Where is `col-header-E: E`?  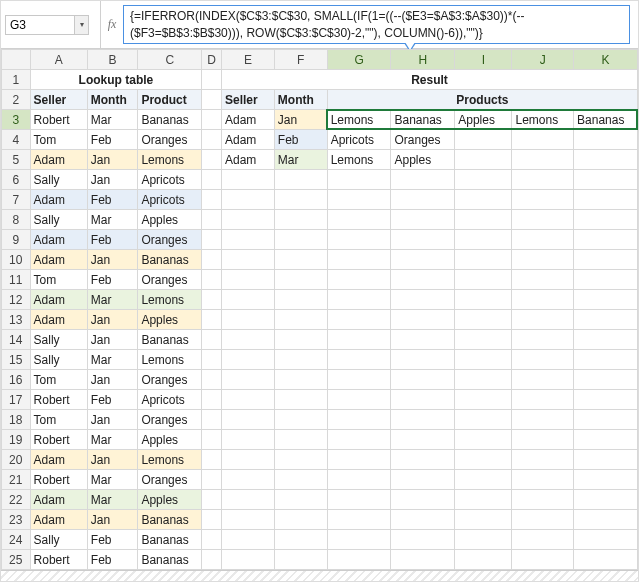
col-header-E: E is located at coordinates (248, 60).